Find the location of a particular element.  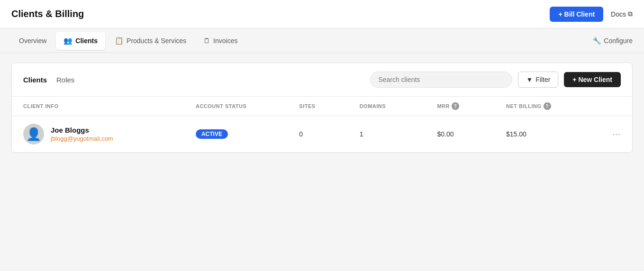

table-header: CLIENT INFO ACCOUNT STATUS SITES DOMAINS… is located at coordinates (322, 106).